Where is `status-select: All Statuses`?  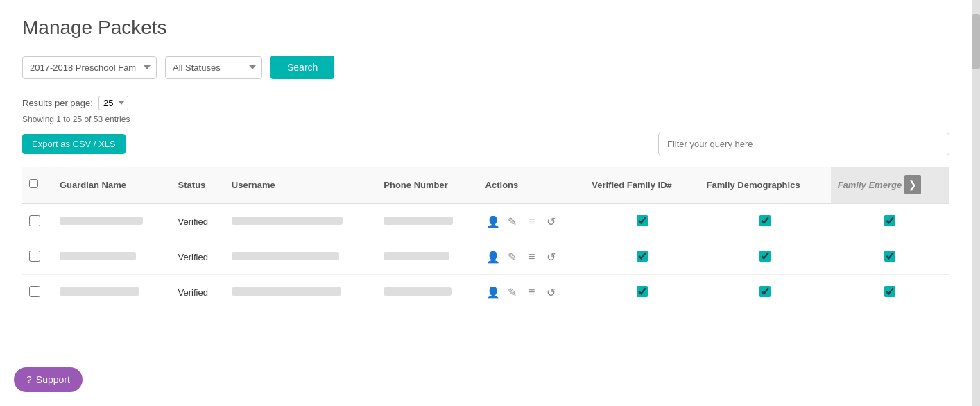 status-select: All Statuses is located at coordinates (214, 68).